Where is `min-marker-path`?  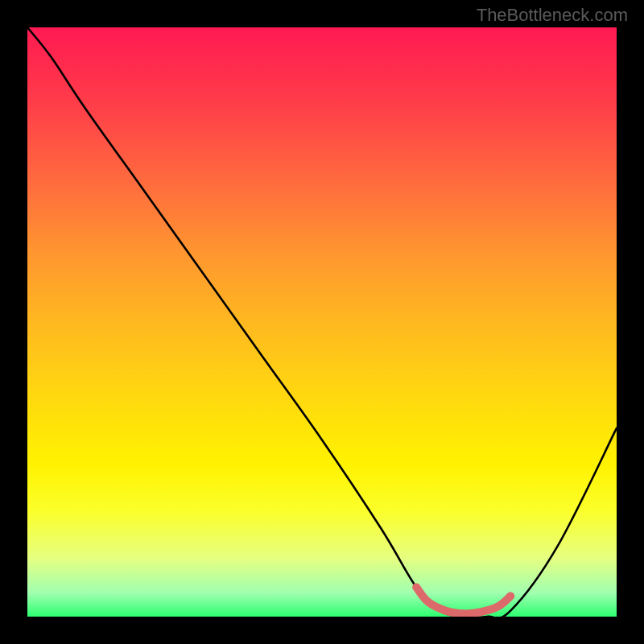
min-marker-path is located at coordinates (464, 601).